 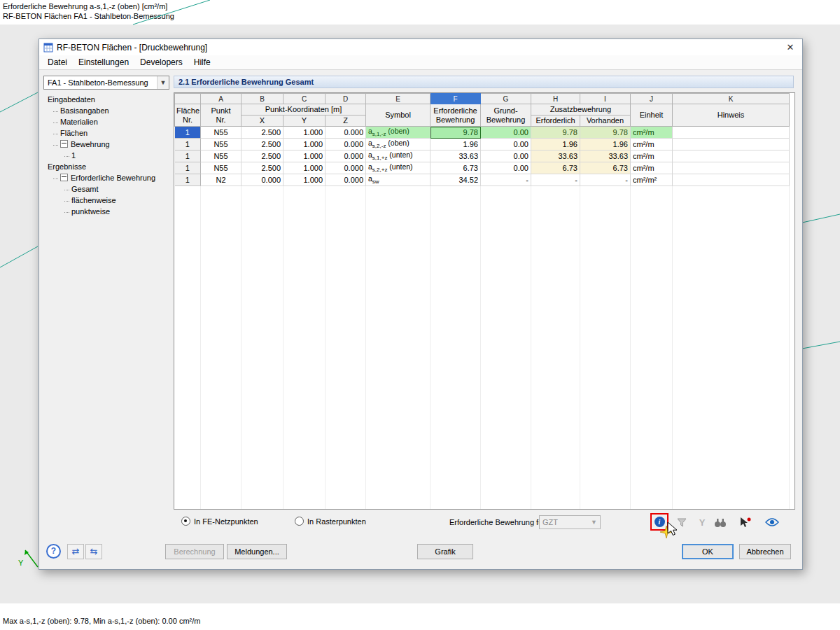 I want to click on search-binoculars-icon, so click(x=720, y=522).